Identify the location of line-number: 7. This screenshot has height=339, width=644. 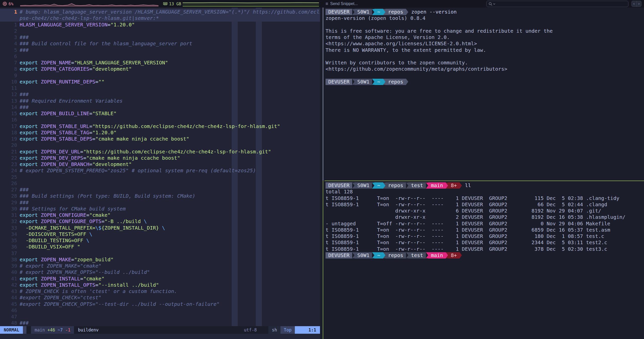
(9, 63).